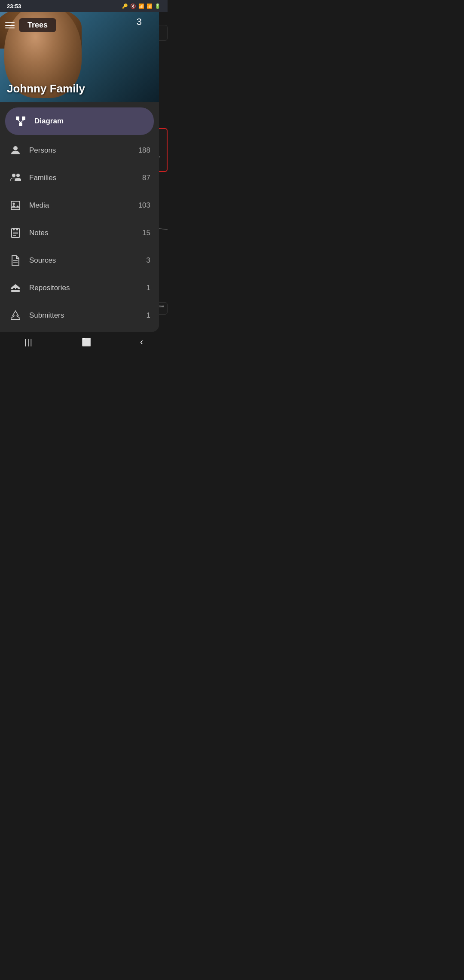 The width and height of the screenshot is (464, 980). I want to click on menu-item-families: Families 87, so click(79, 178).